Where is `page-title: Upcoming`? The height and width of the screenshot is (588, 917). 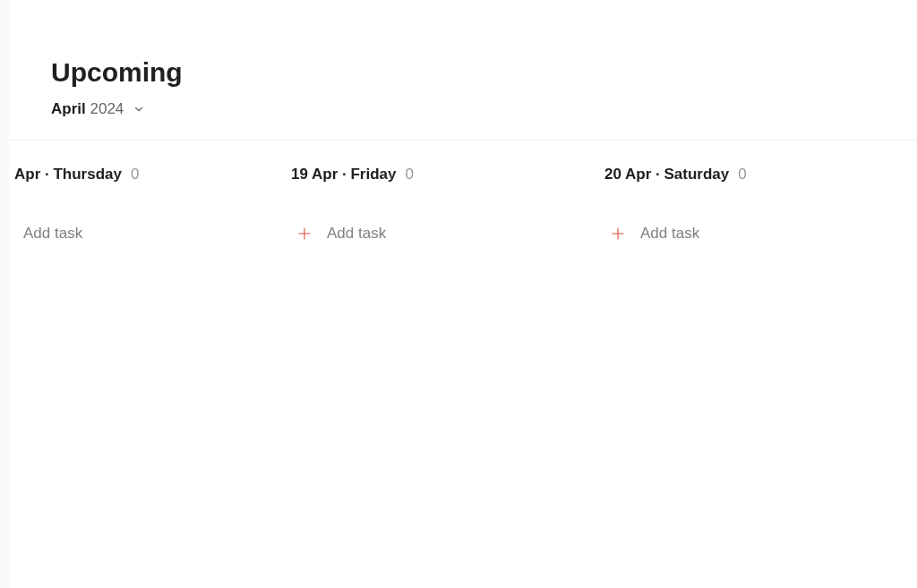 page-title: Upcoming is located at coordinates (484, 72).